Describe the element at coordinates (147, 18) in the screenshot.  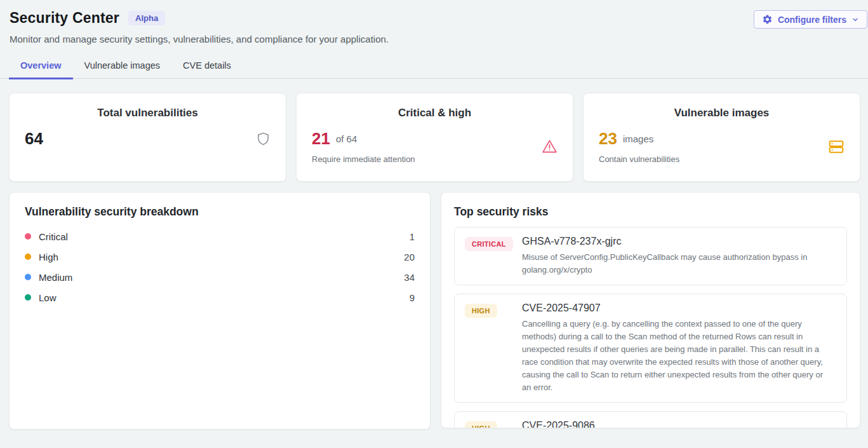
I see `alpha-badge: Alpha` at that location.